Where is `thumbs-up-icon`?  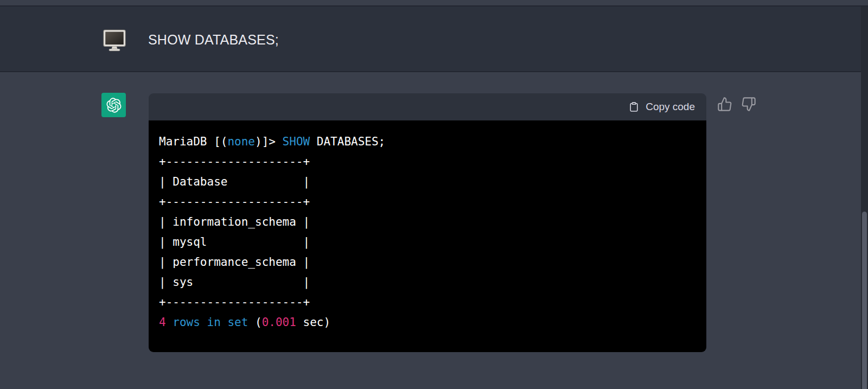 thumbs-up-icon is located at coordinates (725, 104).